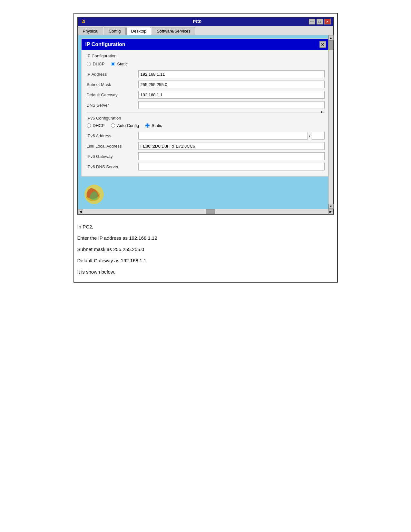  I want to click on ipv6-auto-radio-label: Auto Config, so click(125, 126).